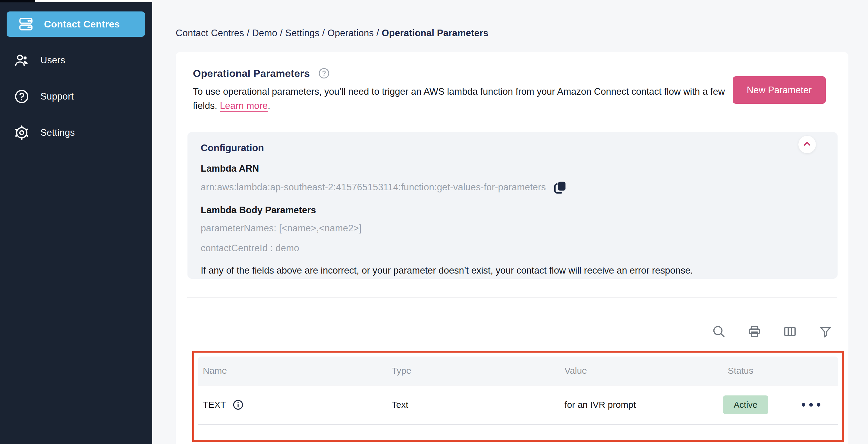 This screenshot has width=868, height=444. Describe the element at coordinates (512, 270) in the screenshot. I see `configuration-warning: If any of the fields above are incorrect…` at that location.